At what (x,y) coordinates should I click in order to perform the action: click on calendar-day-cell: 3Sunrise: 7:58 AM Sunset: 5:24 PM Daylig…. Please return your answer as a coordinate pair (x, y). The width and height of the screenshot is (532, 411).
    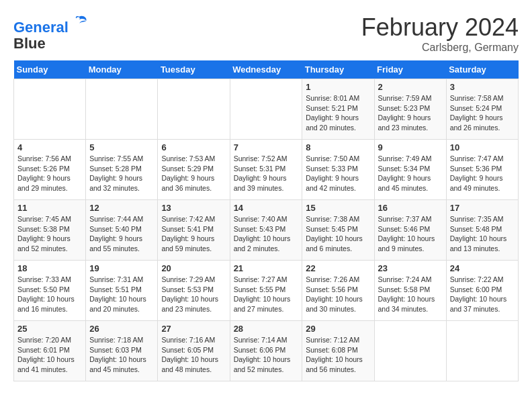
    Looking at the image, I should click on (482, 109).